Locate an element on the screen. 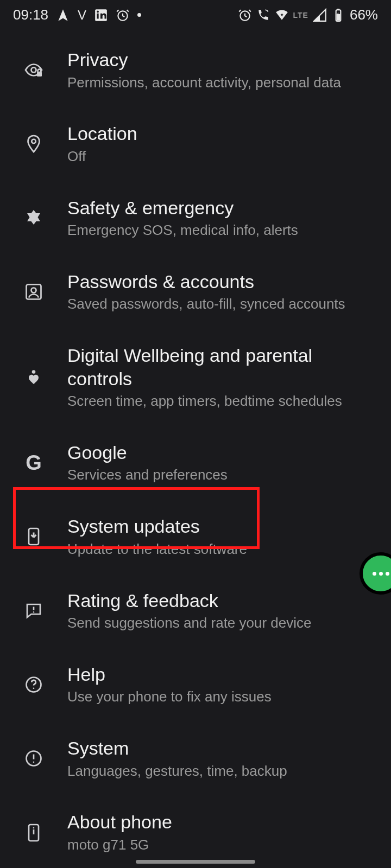 This screenshot has width=391, height=868. network-type-label: LTE is located at coordinates (301, 15).